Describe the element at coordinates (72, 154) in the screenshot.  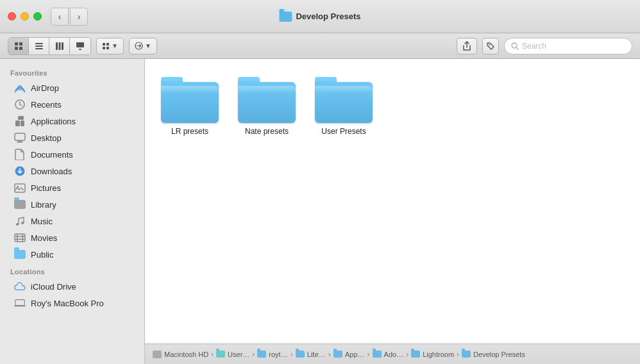
I see `sidebar-item-documents: Documents` at that location.